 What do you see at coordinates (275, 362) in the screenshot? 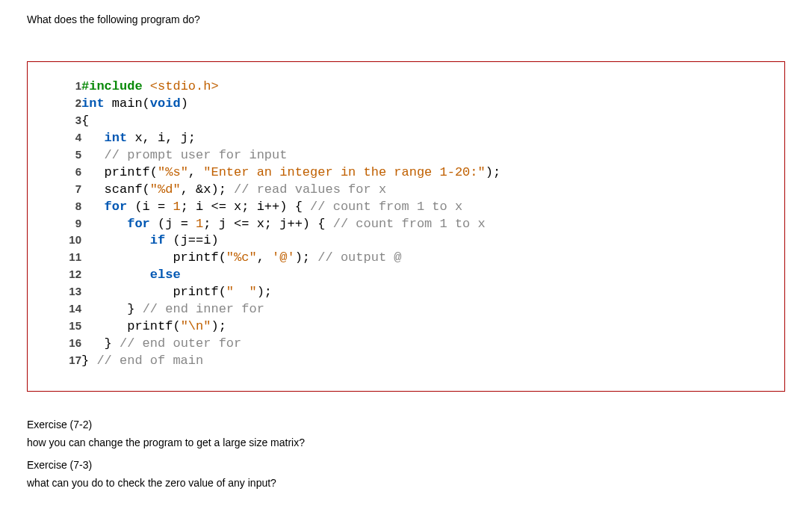
I see `code-line: 17} // end of main` at bounding box center [275, 362].